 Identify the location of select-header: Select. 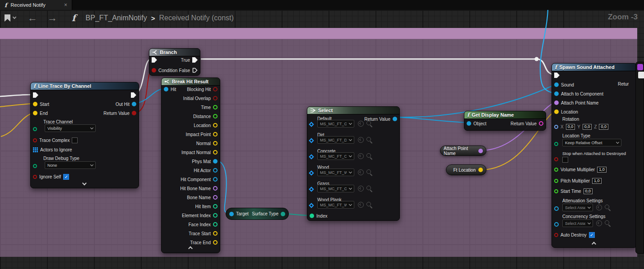
(353, 111).